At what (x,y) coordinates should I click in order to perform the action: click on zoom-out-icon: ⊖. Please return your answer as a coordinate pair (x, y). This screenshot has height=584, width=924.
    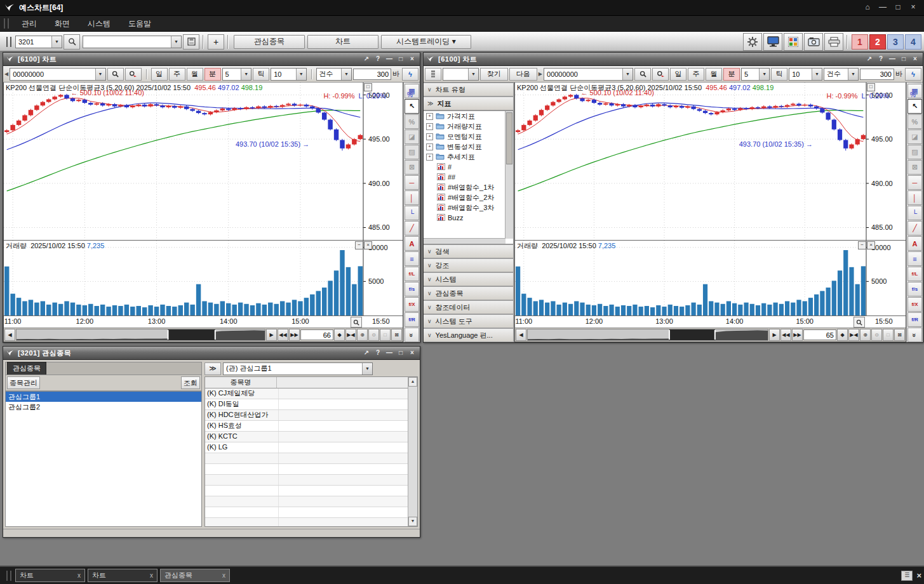
    Looking at the image, I should click on (373, 335).